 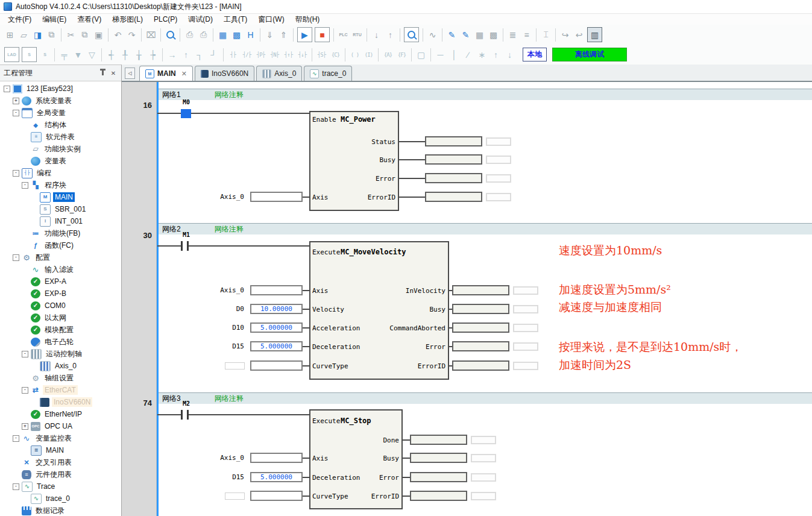 I want to click on menu-item-3: 查看(V), so click(x=89, y=19).